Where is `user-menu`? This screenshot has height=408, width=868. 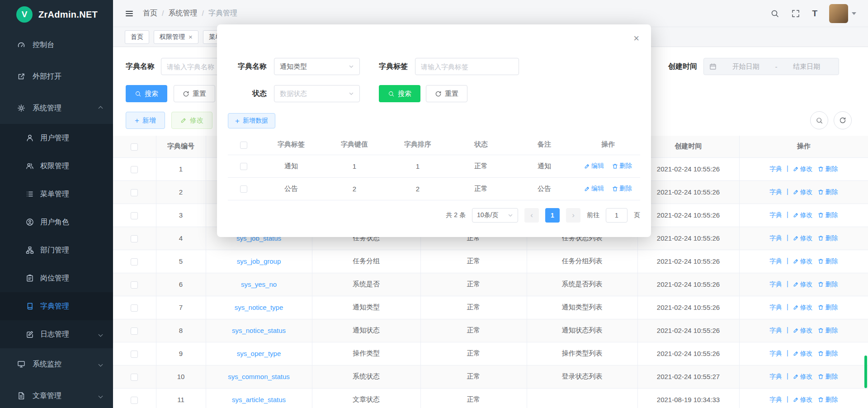 user-menu is located at coordinates (843, 14).